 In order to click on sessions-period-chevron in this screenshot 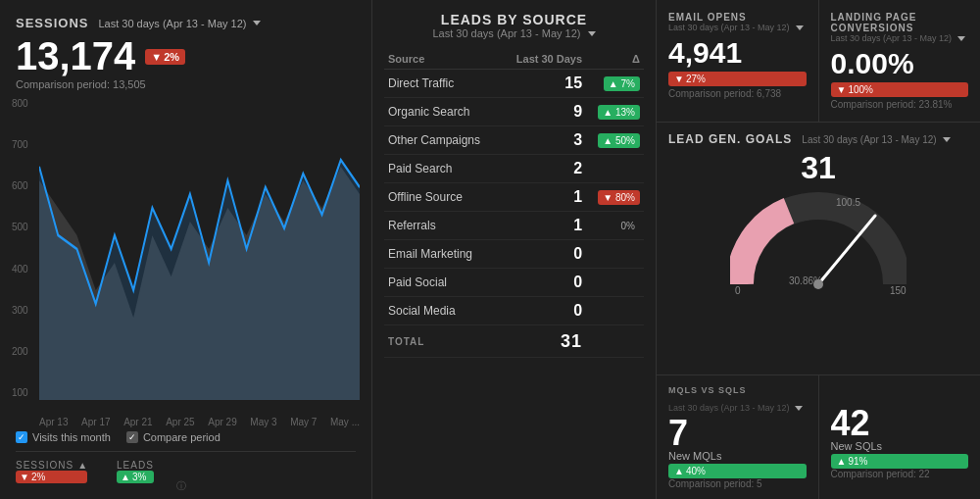, I will do `click(257, 24)`.